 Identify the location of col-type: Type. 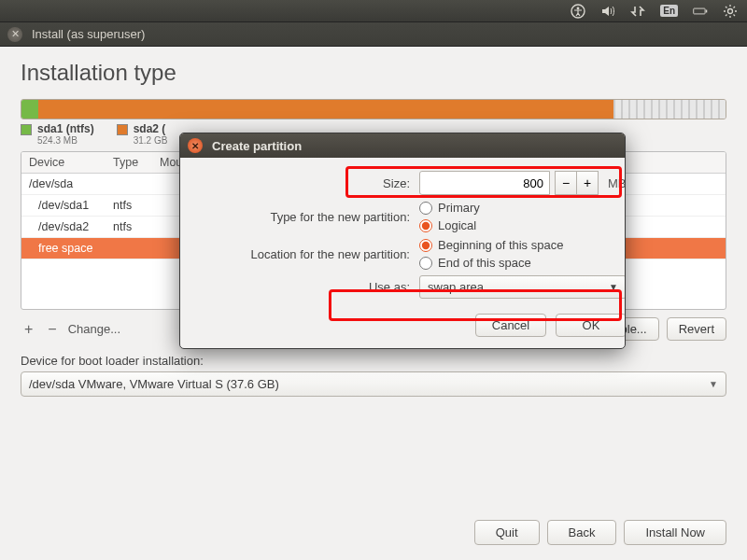
(136, 162).